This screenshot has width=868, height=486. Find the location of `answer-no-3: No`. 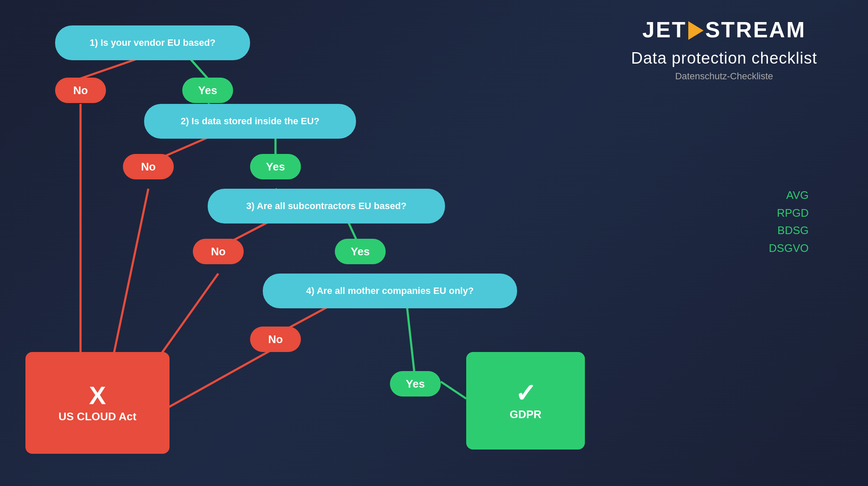

answer-no-3: No is located at coordinates (218, 251).